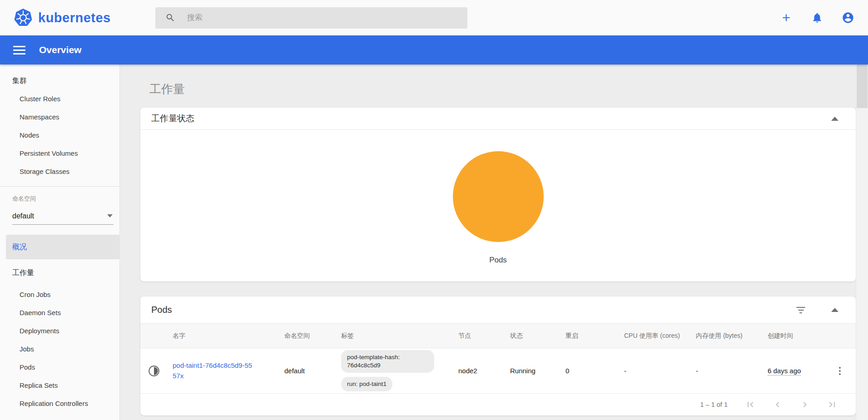  I want to click on row-menu-kebab-icon, so click(840, 371).